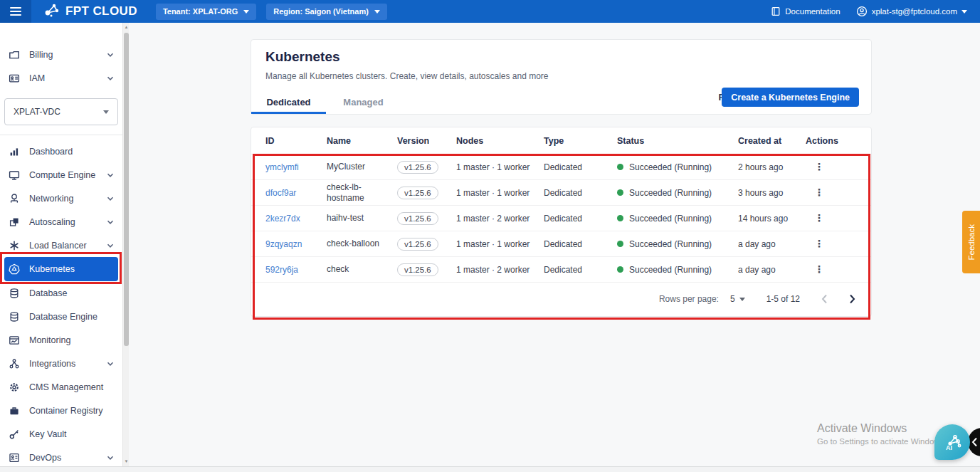  What do you see at coordinates (971, 242) in the screenshot?
I see `feedback-tab: Feedback` at bounding box center [971, 242].